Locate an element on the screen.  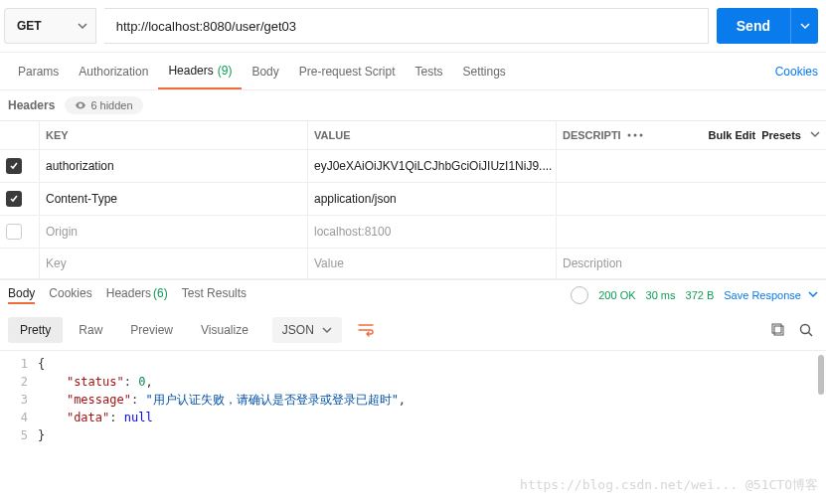
table-row: Origin localhost:8100 is located at coordinates (413, 233).